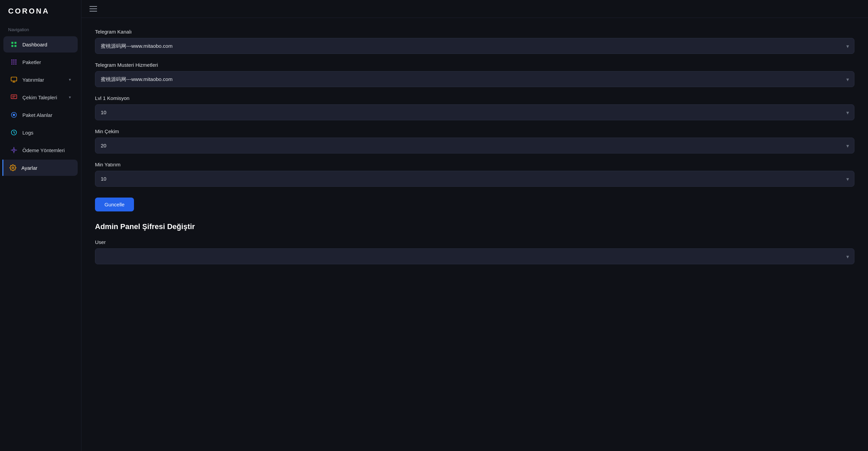 The image size is (868, 451). I want to click on sidebar-item-paket-alanlar: Paket Alanlar, so click(41, 115).